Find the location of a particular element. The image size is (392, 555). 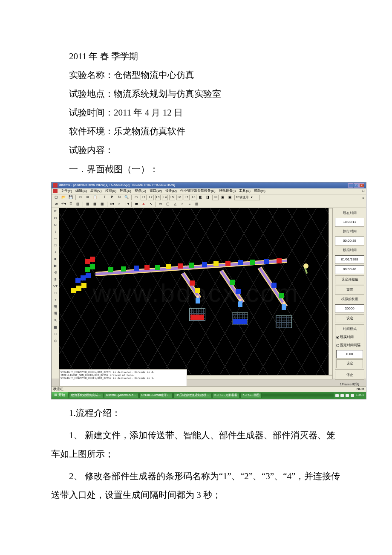

ltool-plus: + is located at coordinates (55, 253).